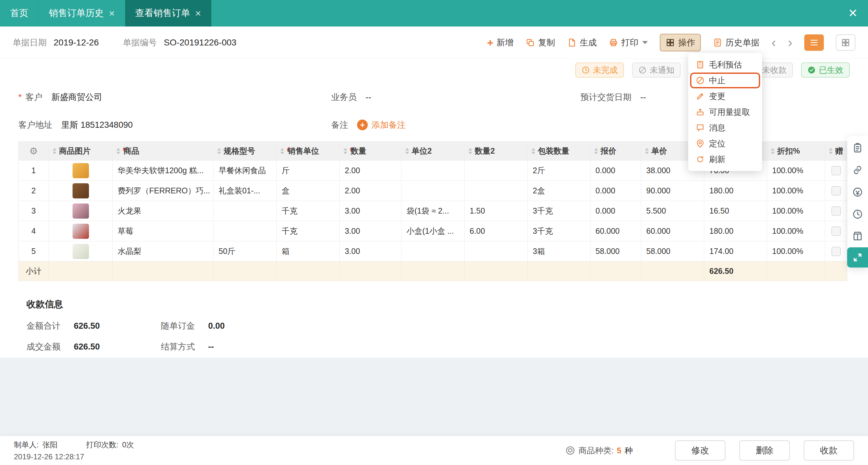 This screenshot has height=465, width=868. What do you see at coordinates (671, 42) in the screenshot?
I see `toolbar-actions: + 新增 复制 生成 打印 操作` at bounding box center [671, 42].